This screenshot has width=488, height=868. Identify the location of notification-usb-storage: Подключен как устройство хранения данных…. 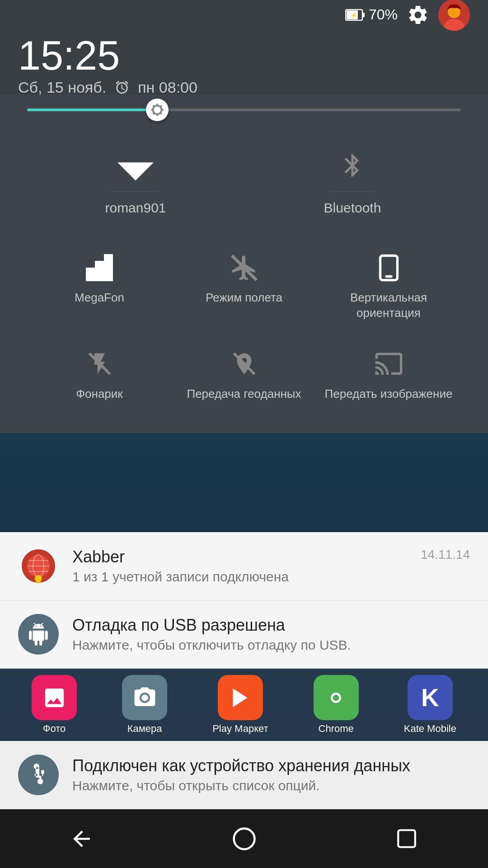
(244, 775).